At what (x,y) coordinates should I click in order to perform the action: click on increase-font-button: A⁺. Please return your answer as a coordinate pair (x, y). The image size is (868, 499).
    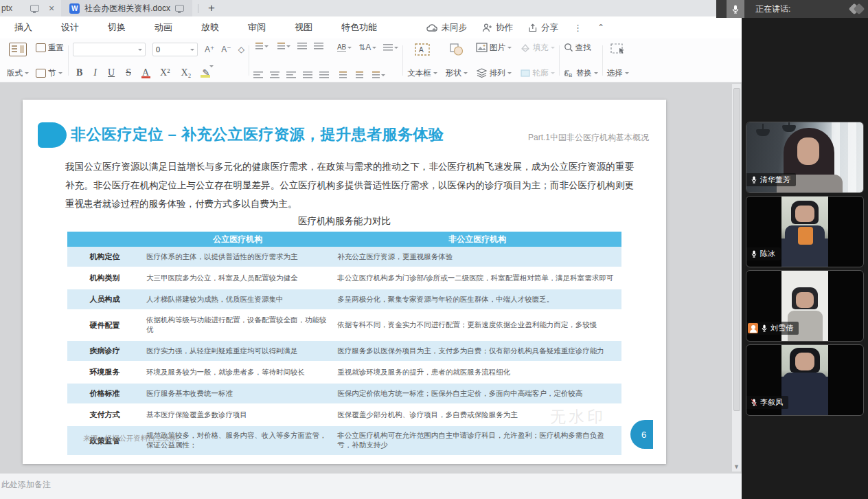
    Looking at the image, I should click on (209, 49).